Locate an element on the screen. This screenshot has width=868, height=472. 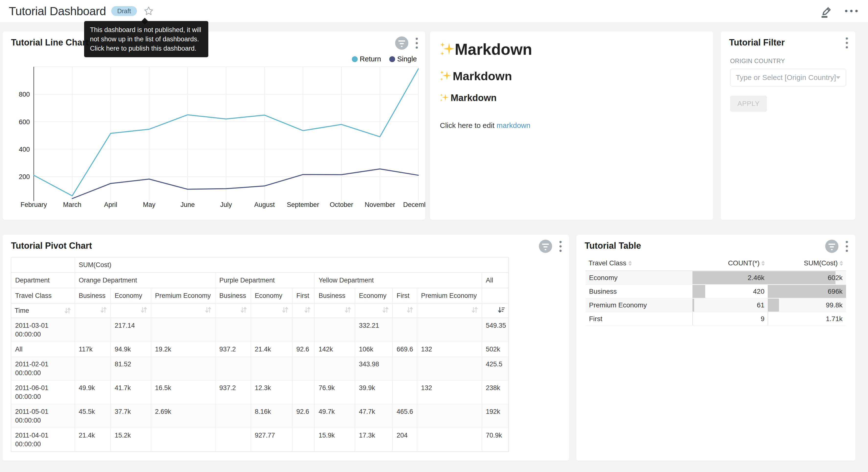
data-table: Travel Class COUNT(*) SUM(Cost) Economy2… is located at coordinates (716, 291).